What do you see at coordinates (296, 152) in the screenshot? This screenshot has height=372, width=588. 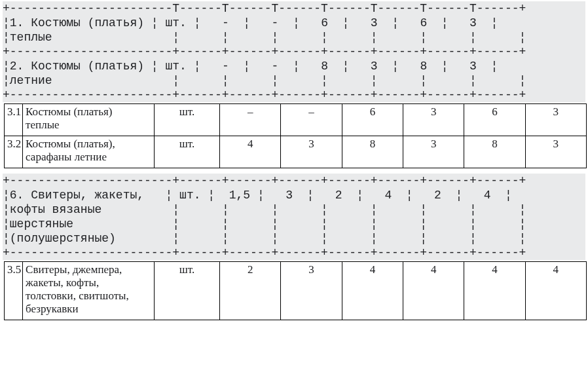 I see `table-row: 3.2 Костюмы (платья),сарафаны летние шт.…` at bounding box center [296, 152].